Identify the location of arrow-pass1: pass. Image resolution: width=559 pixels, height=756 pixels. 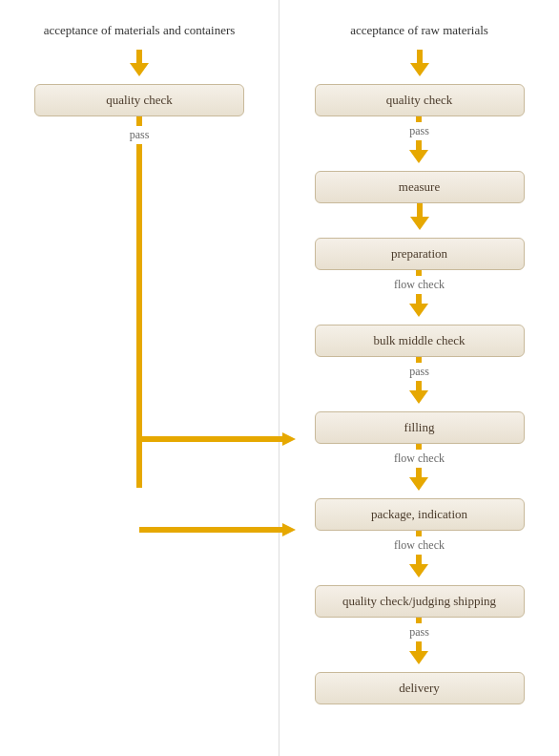
(420, 139).